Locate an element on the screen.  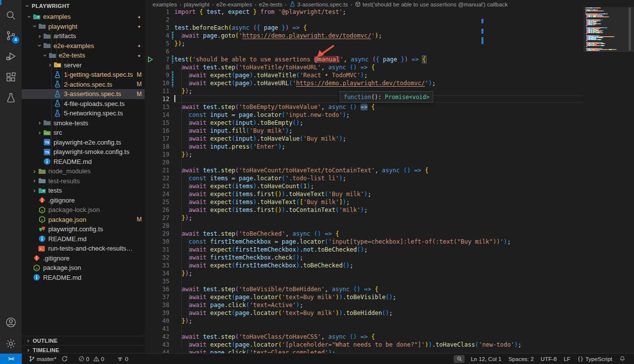
code-line: 8 await test.step('toHaveTitle/toHaveURL… is located at coordinates (389, 67).